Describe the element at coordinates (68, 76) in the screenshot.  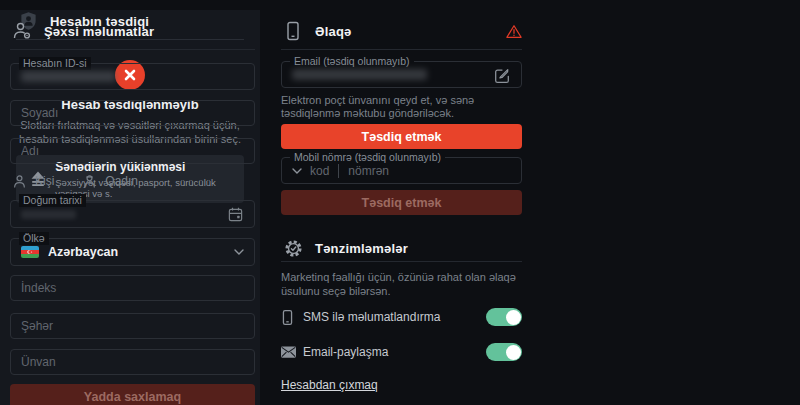
I see `account-id-blurred-value` at that location.